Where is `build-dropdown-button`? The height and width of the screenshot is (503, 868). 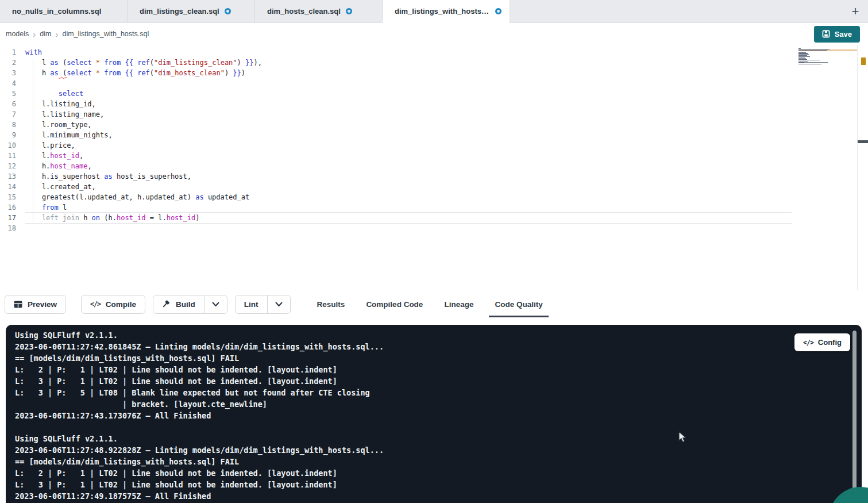
build-dropdown-button is located at coordinates (216, 305).